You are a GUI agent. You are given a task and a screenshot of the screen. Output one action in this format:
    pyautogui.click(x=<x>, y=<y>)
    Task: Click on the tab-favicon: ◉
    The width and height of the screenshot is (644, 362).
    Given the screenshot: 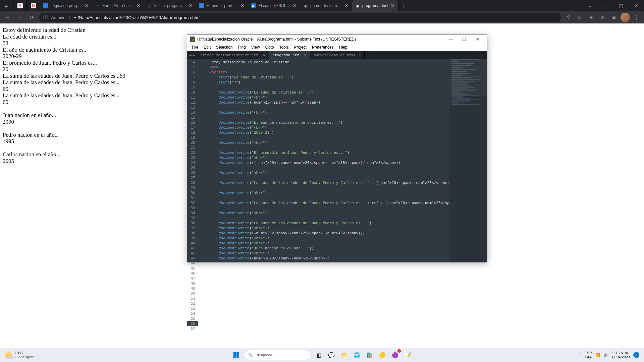 What is the action you would take?
    pyautogui.click(x=306, y=6)
    